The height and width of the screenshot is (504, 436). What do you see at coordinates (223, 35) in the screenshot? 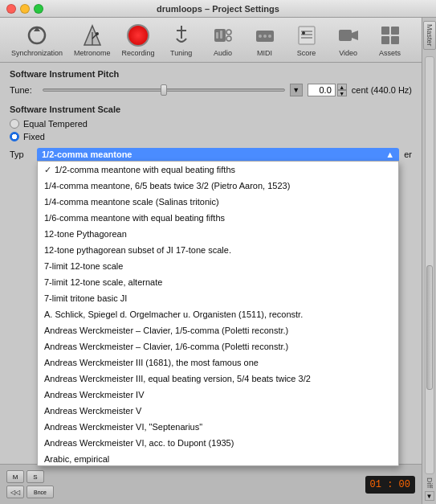
I see `audio-icon` at bounding box center [223, 35].